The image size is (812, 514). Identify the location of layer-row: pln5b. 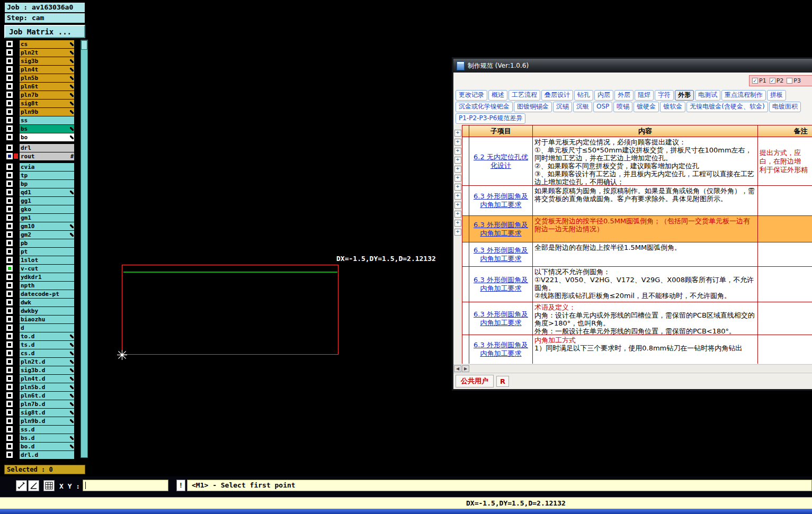
(42, 78).